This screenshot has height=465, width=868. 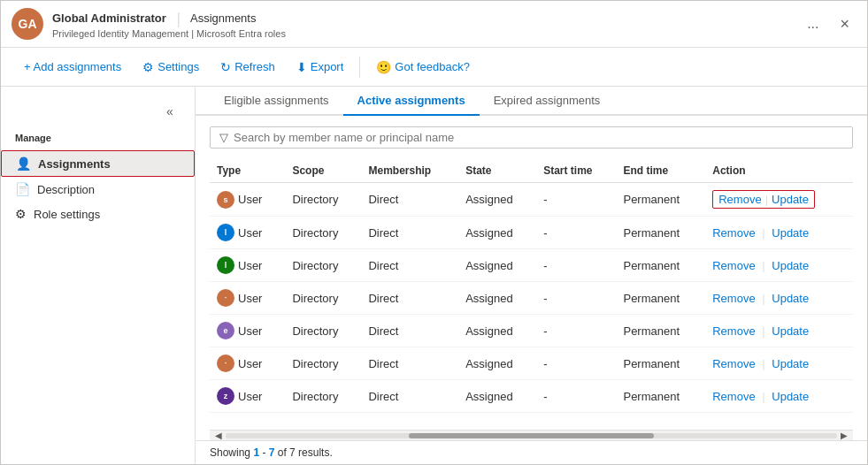 I want to click on sidebar-item-role-settings: ⚙ Role settings, so click(x=97, y=214).